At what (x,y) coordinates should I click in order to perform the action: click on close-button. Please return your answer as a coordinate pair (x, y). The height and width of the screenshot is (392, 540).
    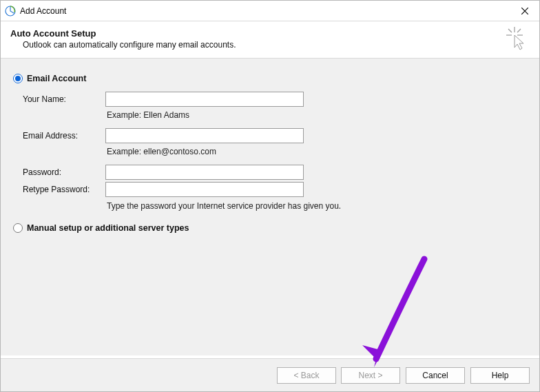
    Looking at the image, I should click on (525, 11).